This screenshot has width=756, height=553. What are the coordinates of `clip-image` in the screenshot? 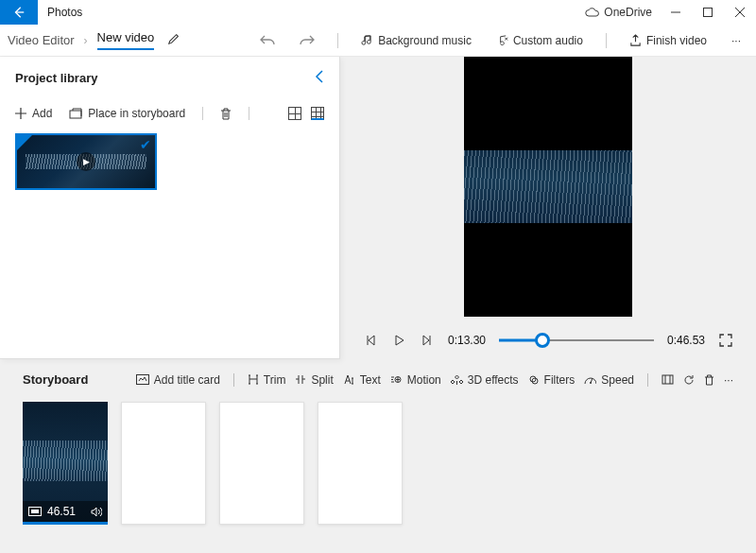 It's located at (65, 461).